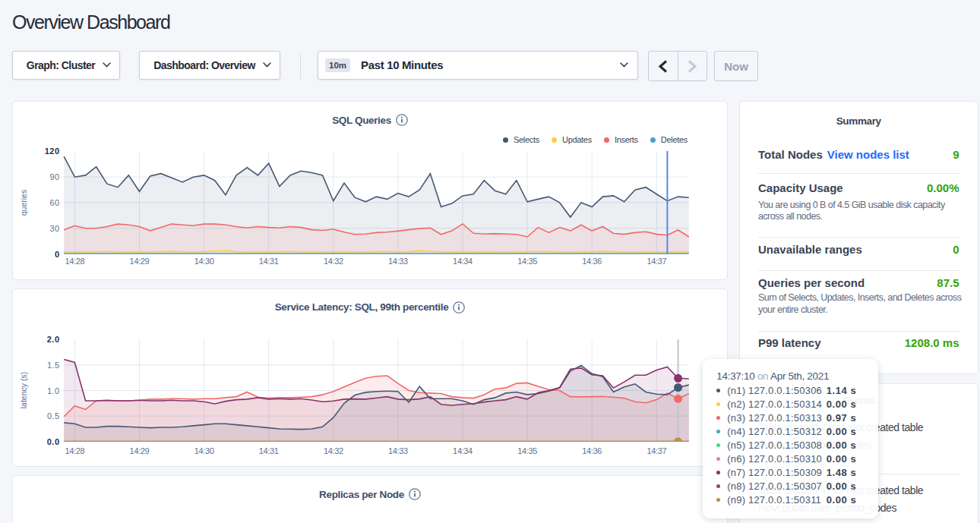 The image size is (980, 523). I want to click on svg-text: 1.5, so click(53, 364).